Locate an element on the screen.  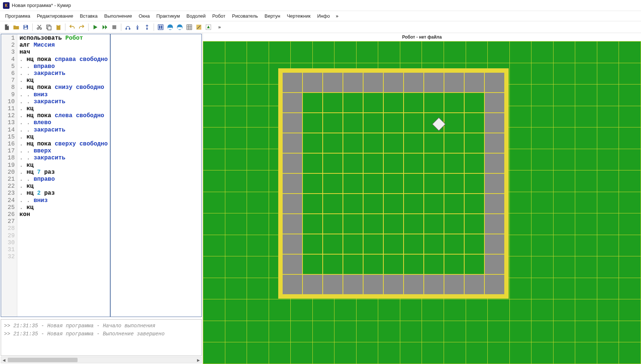
menu-more-icon: » is located at coordinates (337, 16).